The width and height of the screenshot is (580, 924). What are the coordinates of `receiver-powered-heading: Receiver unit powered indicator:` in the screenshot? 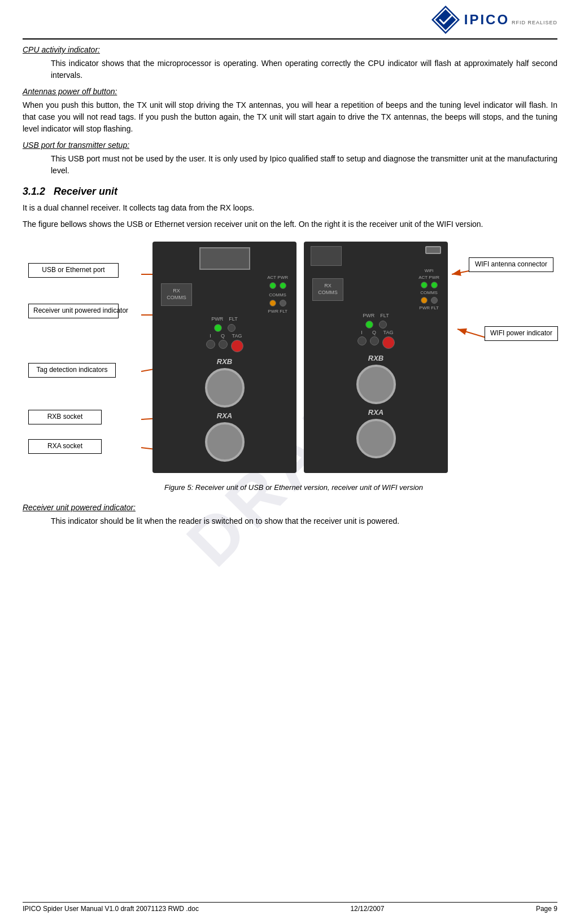 It's located at (290, 507).